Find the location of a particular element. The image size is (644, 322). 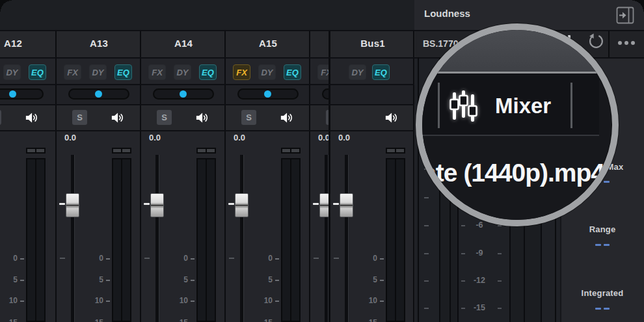

row-divider is located at coordinates (207, 105).